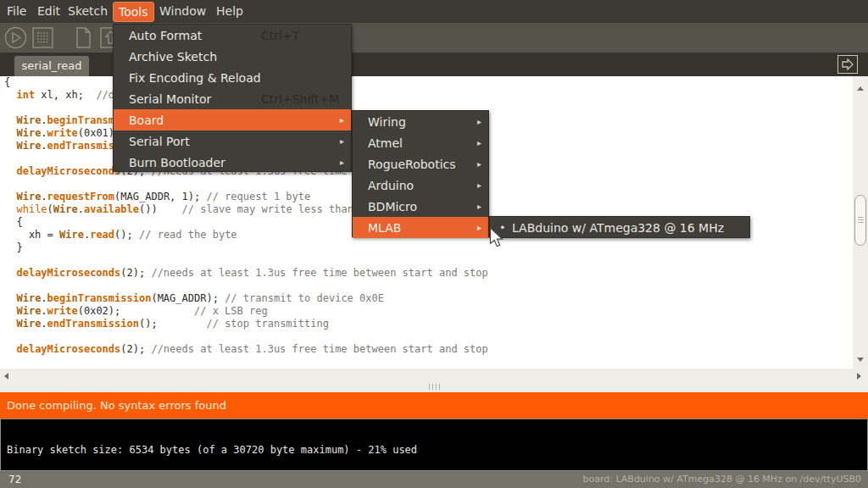  I want to click on menu-item-label: RogueRobotics, so click(412, 164).